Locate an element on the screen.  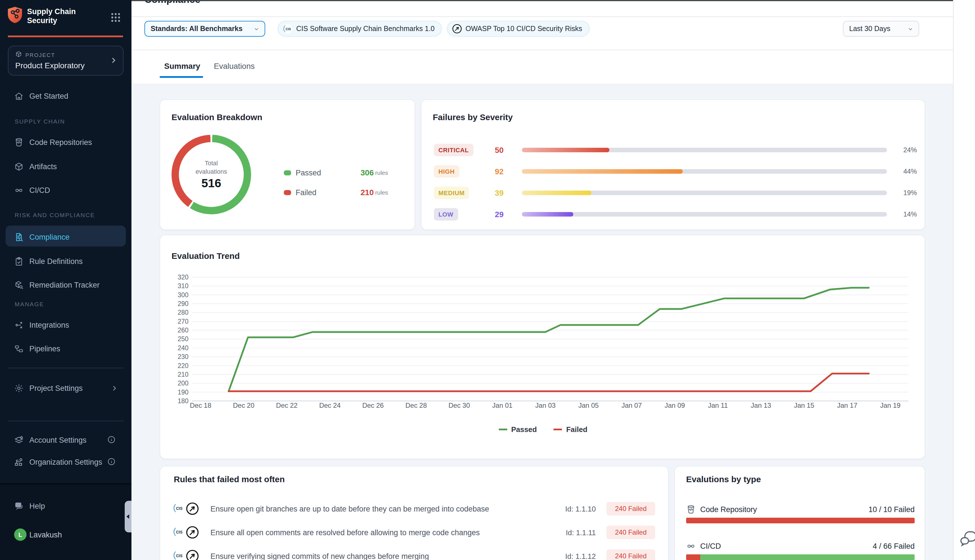
project-name: Product Exploratory is located at coordinates (50, 65).